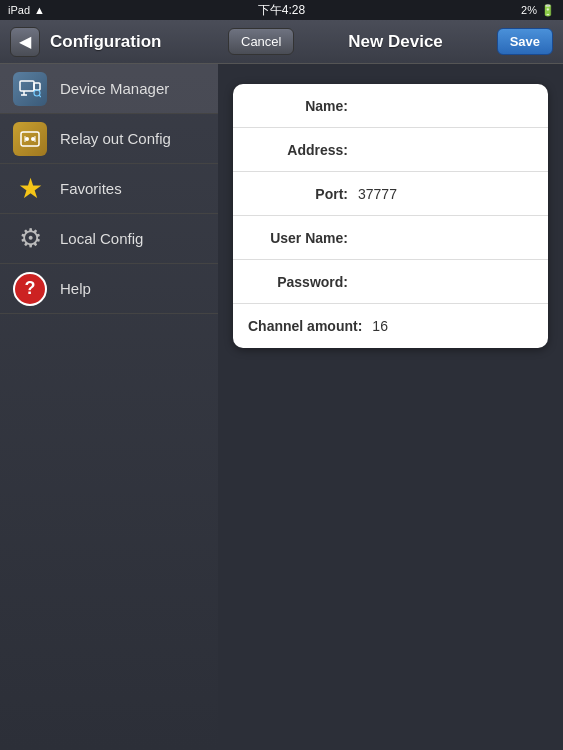 The height and width of the screenshot is (750, 563). I want to click on status-right: 2% 🔋, so click(538, 10).